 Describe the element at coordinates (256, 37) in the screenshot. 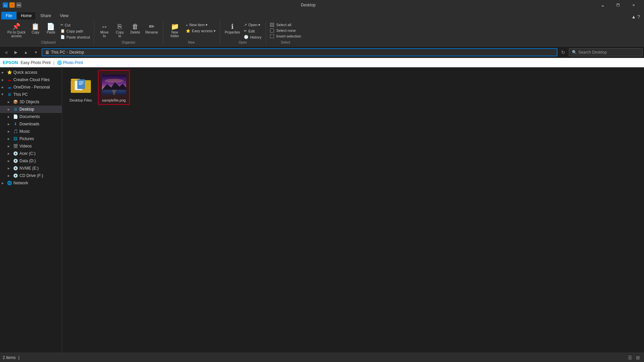

I see `history-label: History` at that location.